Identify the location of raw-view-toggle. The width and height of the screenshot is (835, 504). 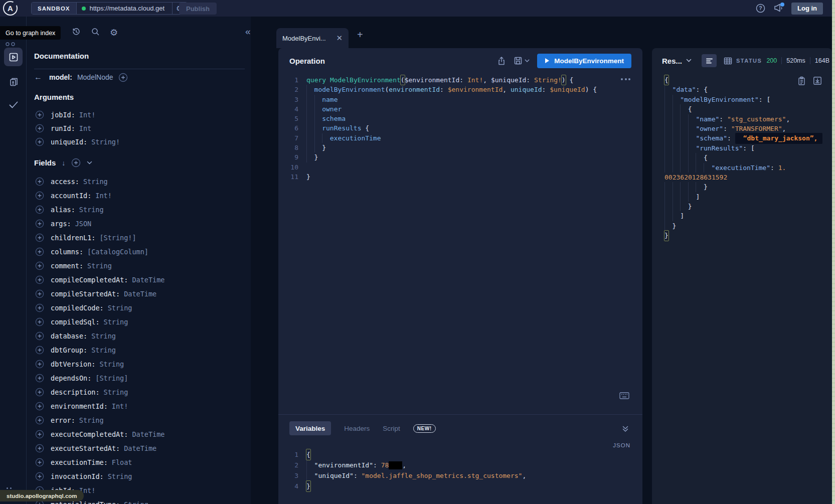
(709, 61).